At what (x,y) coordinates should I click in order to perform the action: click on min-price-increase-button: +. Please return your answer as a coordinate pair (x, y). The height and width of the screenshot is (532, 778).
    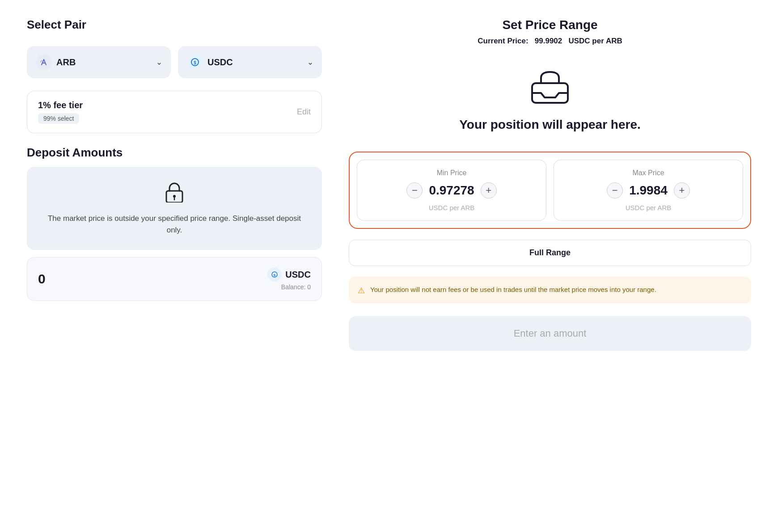
    Looking at the image, I should click on (489, 190).